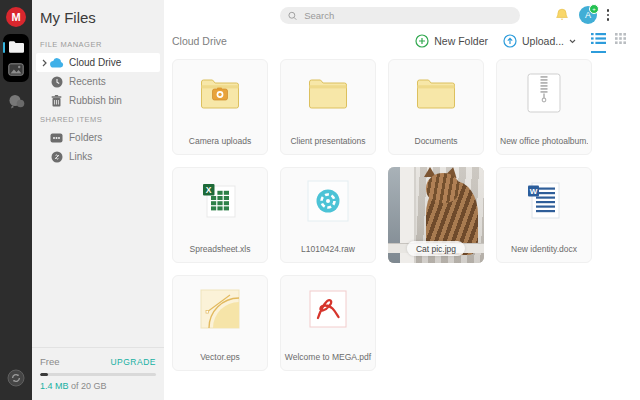 The image size is (640, 400). I want to click on section-label-file-manager: FILE MANAGER, so click(98, 44).